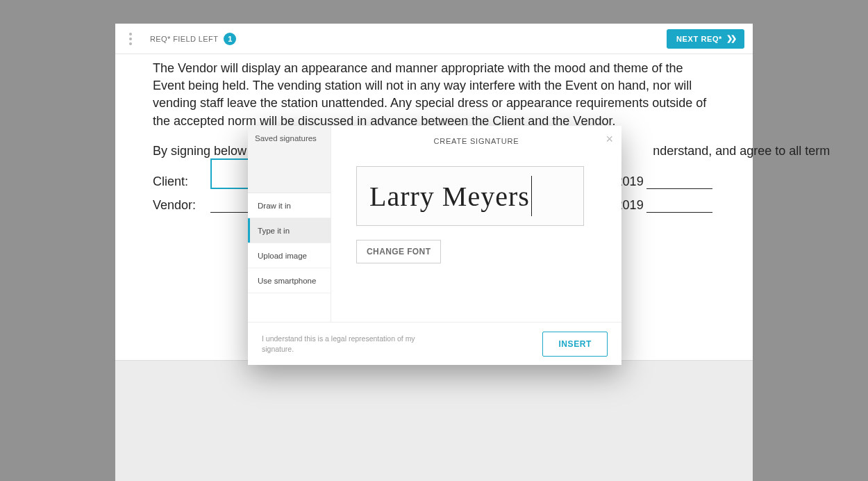  What do you see at coordinates (282, 256) in the screenshot?
I see `sidebar-item-label: Upload image` at bounding box center [282, 256].